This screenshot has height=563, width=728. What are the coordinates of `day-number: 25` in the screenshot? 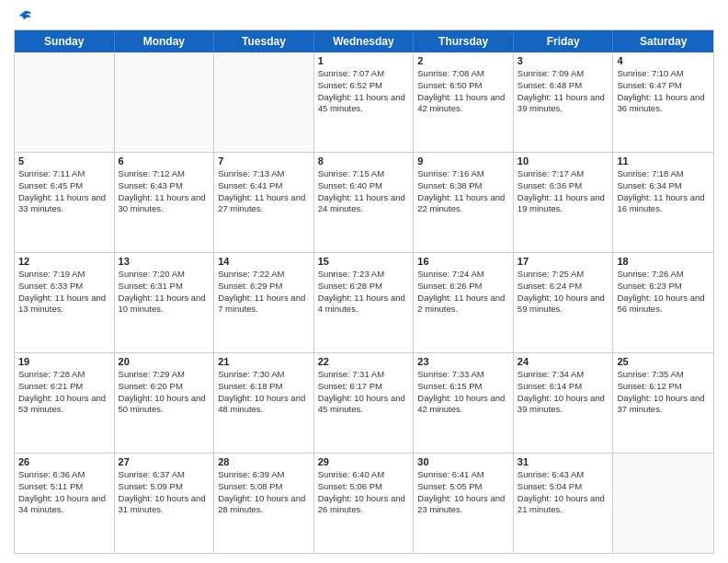 It's located at (664, 362).